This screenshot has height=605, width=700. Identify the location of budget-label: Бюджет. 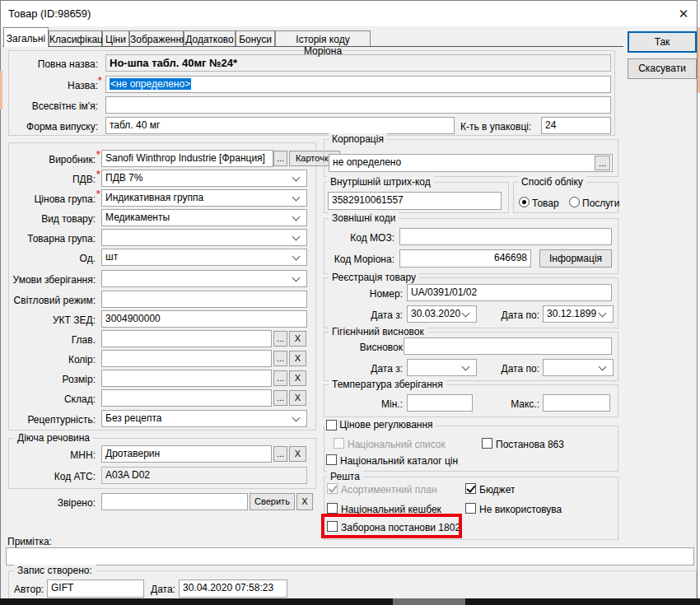
(497, 490).